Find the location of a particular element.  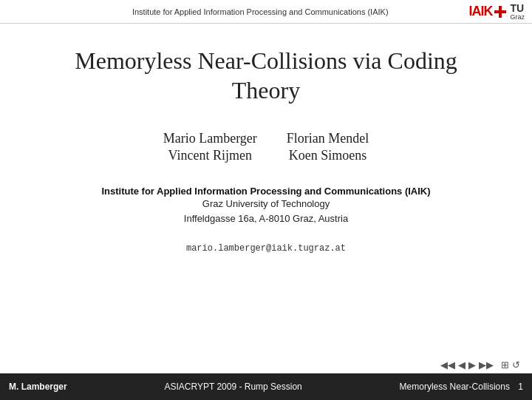

nav-prev-icon: ◀ is located at coordinates (462, 365).